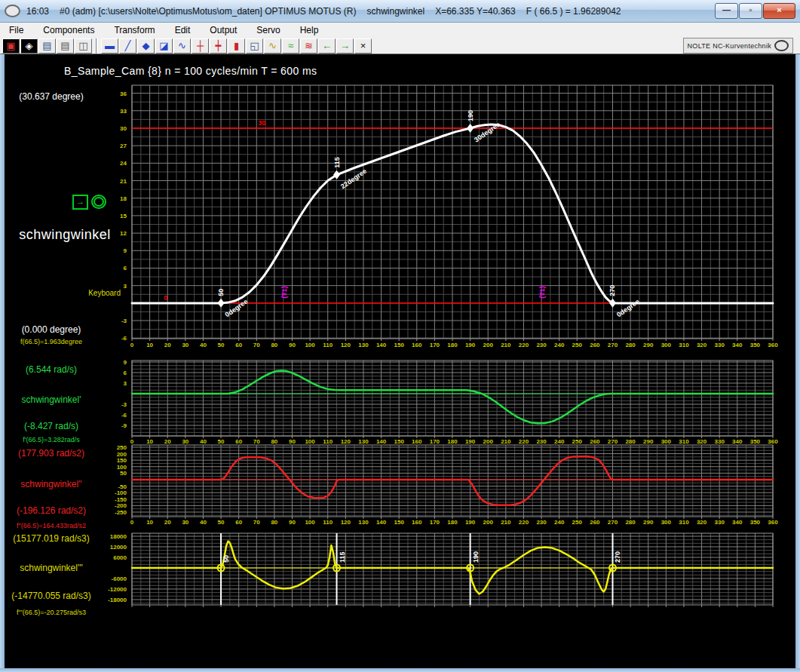 Image resolution: width=800 pixels, height=672 pixels. Describe the element at coordinates (124, 338) in the screenshot. I see `y-tick-label: -6` at that location.